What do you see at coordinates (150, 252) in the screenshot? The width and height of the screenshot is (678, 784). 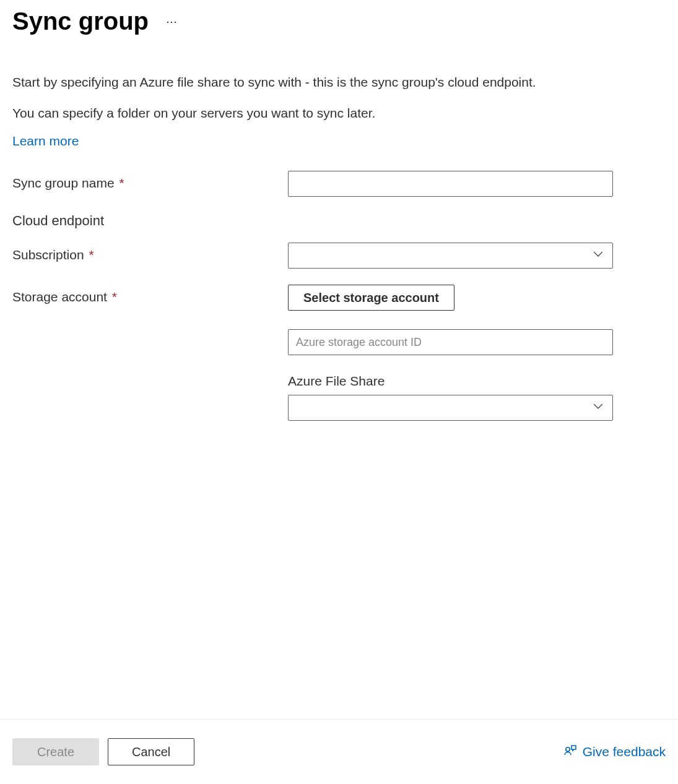 I see `subscription-label: Subscription *` at bounding box center [150, 252].